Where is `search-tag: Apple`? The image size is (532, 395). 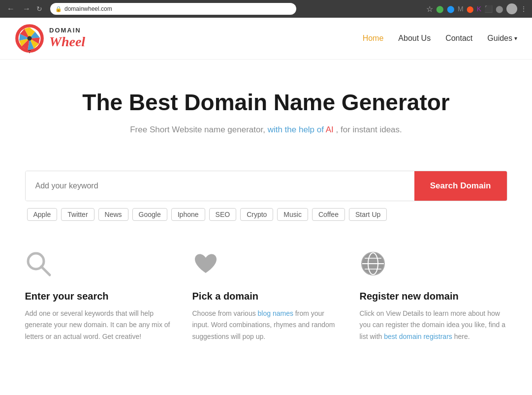
search-tag: Apple is located at coordinates (42, 214).